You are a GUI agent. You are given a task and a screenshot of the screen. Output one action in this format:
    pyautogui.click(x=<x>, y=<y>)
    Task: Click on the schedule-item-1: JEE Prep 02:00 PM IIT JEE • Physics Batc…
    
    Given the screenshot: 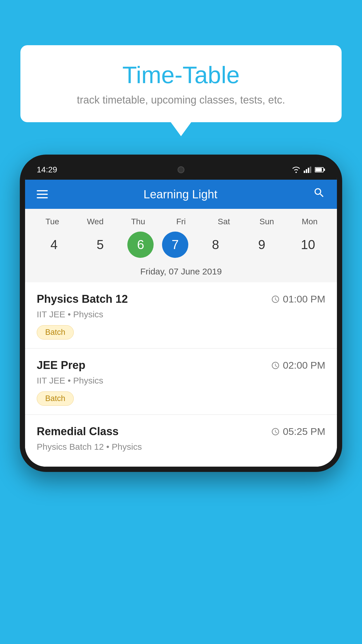 What is the action you would take?
    pyautogui.click(x=181, y=382)
    